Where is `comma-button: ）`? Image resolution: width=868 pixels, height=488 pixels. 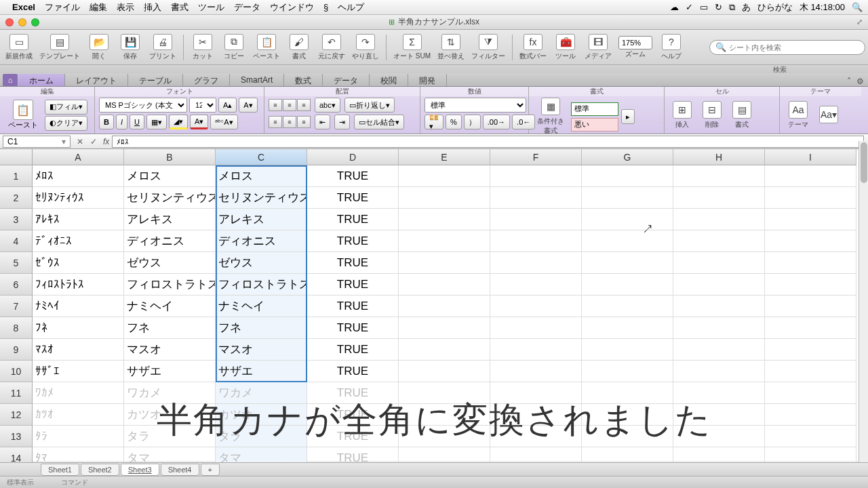 comma-button: ） is located at coordinates (472, 122).